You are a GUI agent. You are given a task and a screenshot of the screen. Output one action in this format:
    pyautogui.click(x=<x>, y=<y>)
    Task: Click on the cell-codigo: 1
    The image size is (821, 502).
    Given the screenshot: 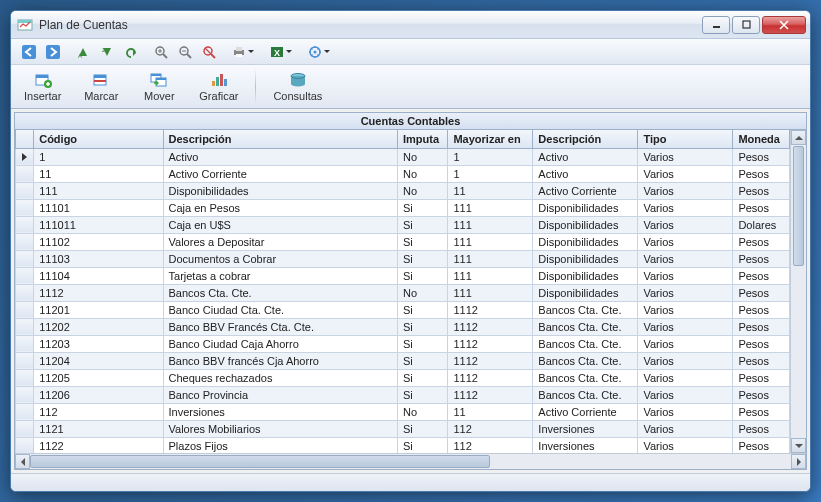 What is the action you would take?
    pyautogui.click(x=98, y=156)
    